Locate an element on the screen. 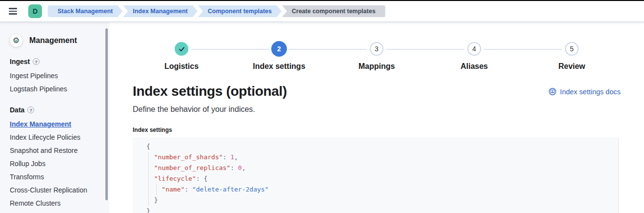  code-line: "number_of_shards": 1, is located at coordinates (382, 157).